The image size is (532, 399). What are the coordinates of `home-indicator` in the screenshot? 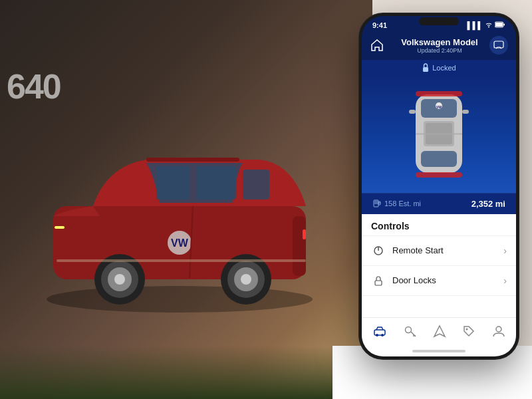 It's located at (439, 352).